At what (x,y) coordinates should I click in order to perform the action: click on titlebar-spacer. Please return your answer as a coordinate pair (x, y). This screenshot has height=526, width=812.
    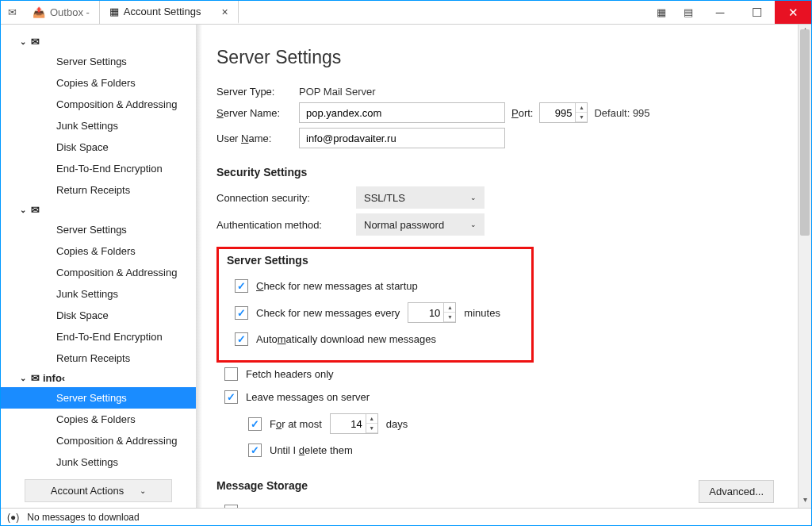
    Looking at the image, I should click on (443, 13).